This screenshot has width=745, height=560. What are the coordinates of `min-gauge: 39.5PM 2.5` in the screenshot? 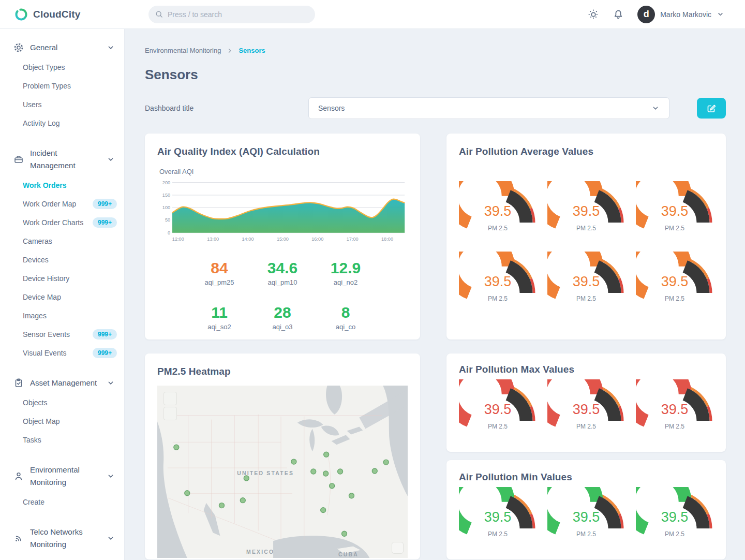 It's located at (498, 513).